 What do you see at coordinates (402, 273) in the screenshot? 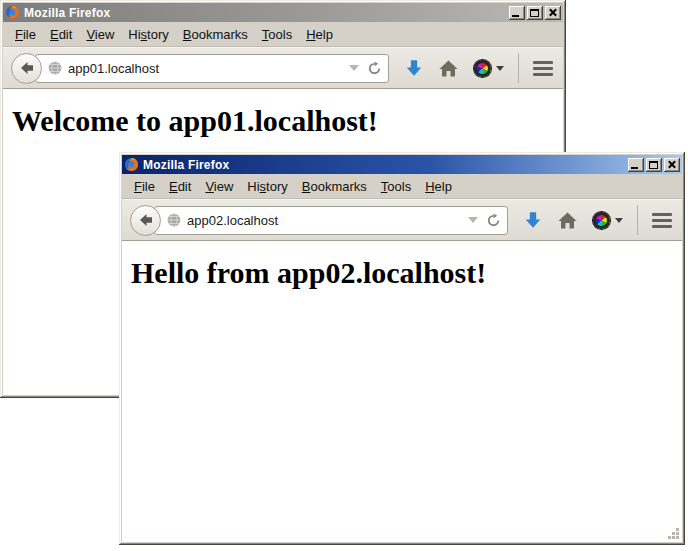
I see `page-heading: Hello from app02.localhost!` at bounding box center [402, 273].